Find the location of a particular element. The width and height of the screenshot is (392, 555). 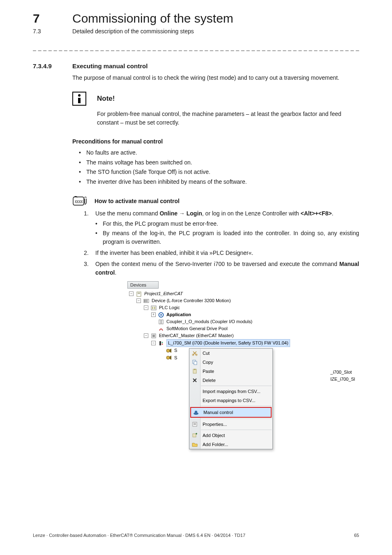

substep-item: For this, the PLC program must be error-… is located at coordinates (227, 224).